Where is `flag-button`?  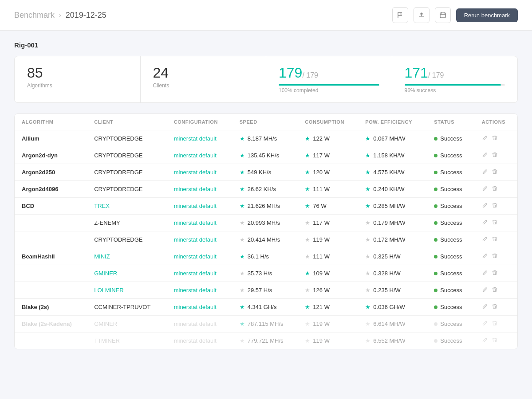 flag-button is located at coordinates (400, 15).